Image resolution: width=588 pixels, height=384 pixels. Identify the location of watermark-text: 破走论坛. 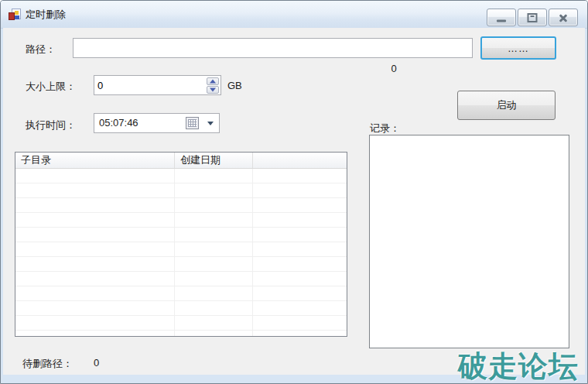
(518, 365).